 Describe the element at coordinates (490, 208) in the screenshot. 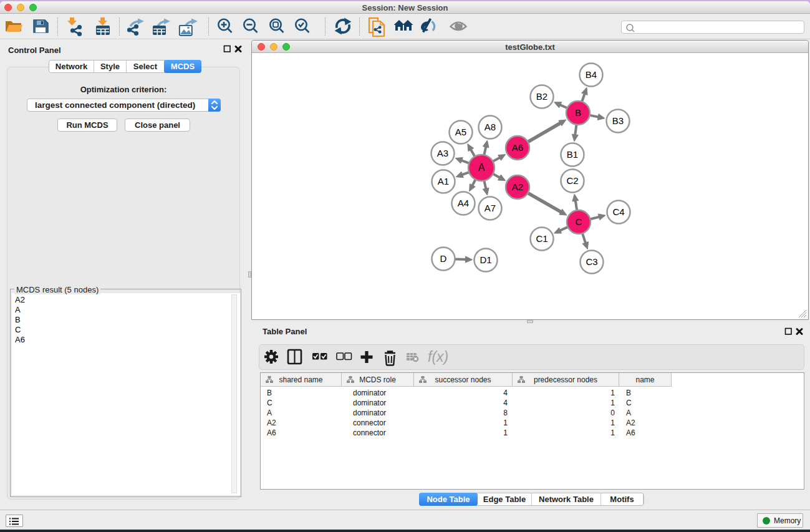

I see `svg-text: A7` at that location.